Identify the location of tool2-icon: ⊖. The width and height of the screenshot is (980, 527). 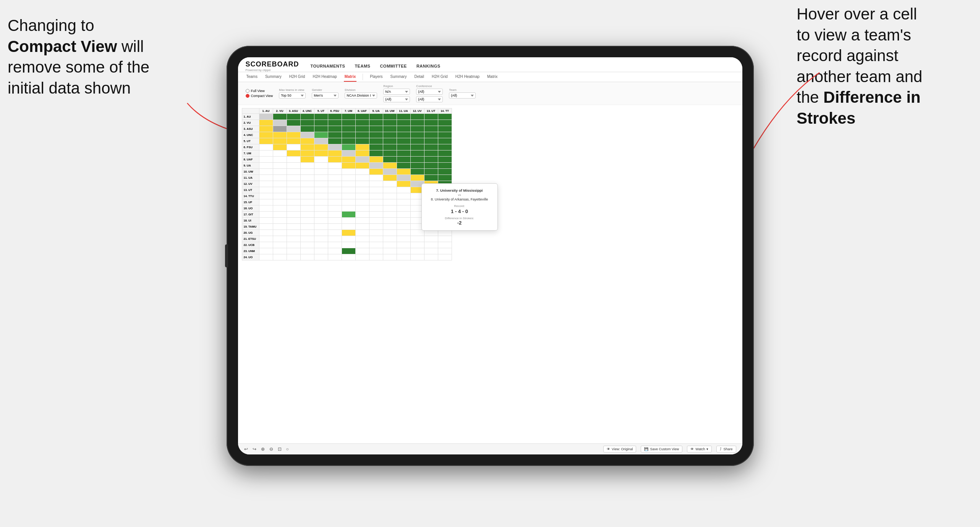
(271, 449).